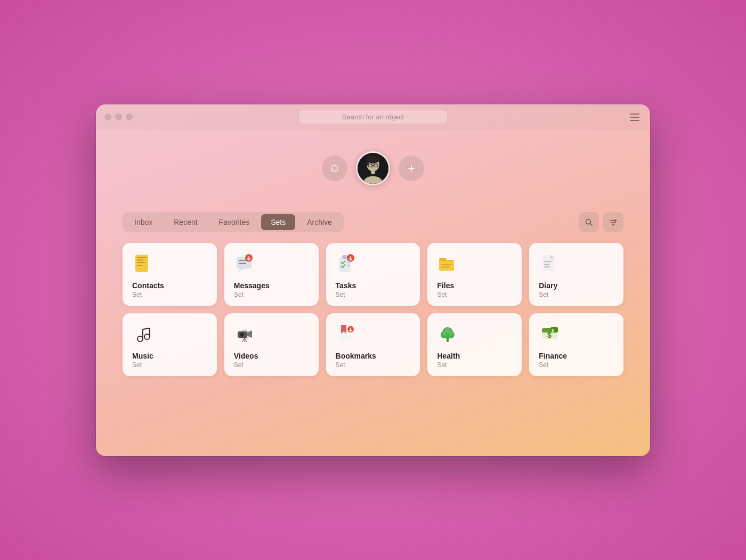 This screenshot has height=560, width=746. What do you see at coordinates (272, 345) in the screenshot?
I see `card-videos: Videos Set` at bounding box center [272, 345].